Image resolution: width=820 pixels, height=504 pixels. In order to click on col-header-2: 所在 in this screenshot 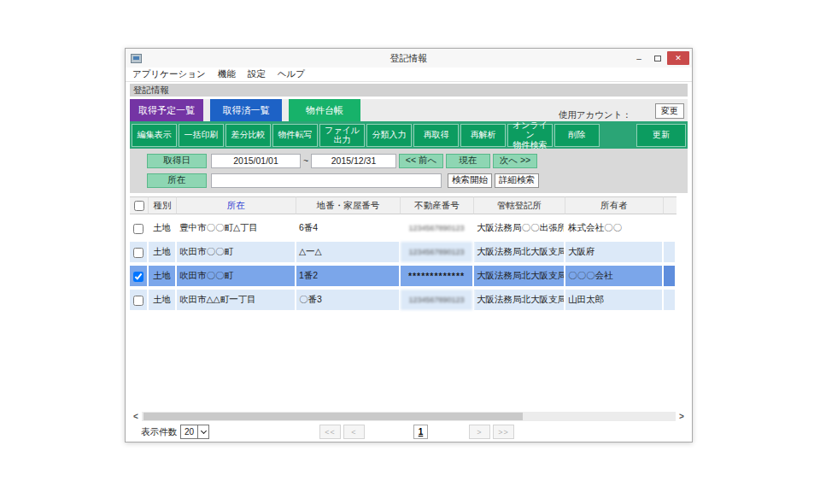, I will do `click(237, 205)`.